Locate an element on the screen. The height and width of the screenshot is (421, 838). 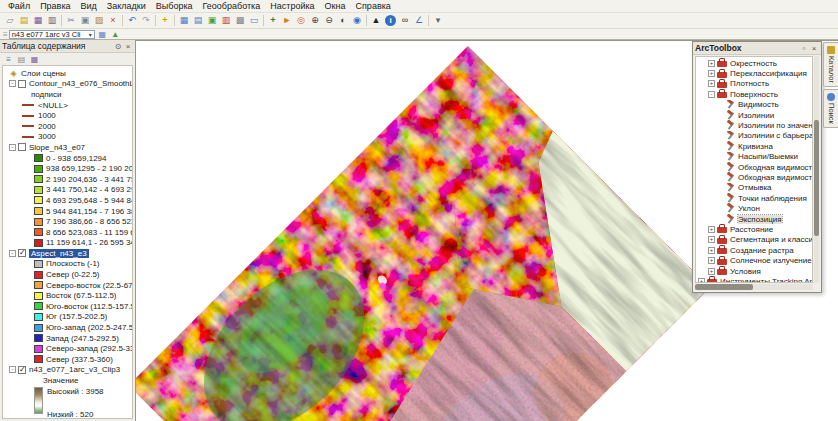
atb-row-category: -Поверхность is located at coordinates (754, 94).